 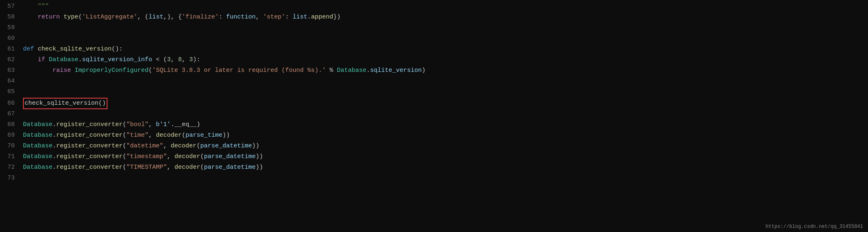 I want to click on class-name-token: ImproperlyConfigured, so click(x=112, y=71).